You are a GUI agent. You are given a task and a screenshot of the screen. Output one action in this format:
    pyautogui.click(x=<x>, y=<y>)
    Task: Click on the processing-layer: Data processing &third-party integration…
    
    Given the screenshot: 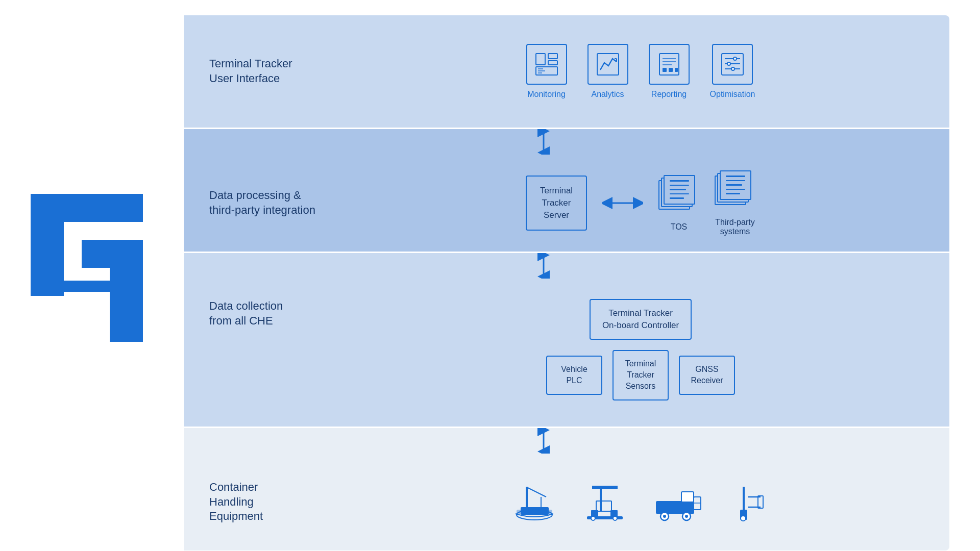 What is the action you would take?
    pyautogui.click(x=567, y=203)
    